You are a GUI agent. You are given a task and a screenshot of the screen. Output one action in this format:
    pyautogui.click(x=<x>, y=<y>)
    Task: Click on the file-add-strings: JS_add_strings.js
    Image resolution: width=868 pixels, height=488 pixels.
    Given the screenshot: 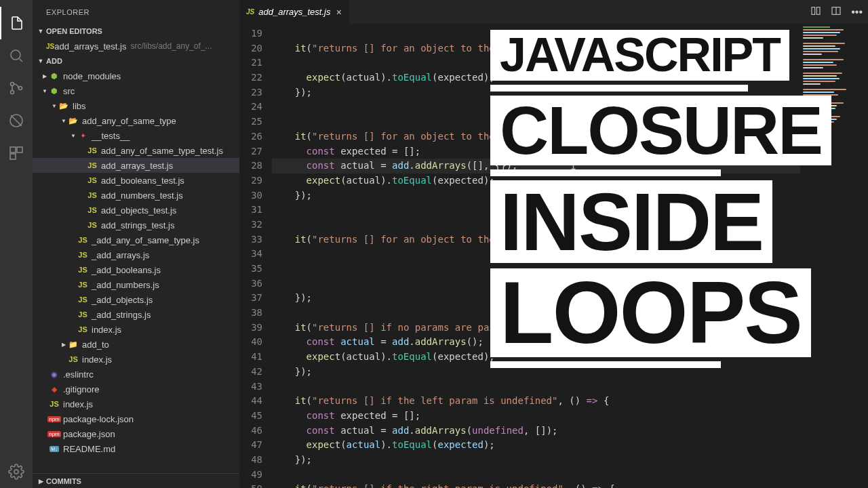 What is the action you would take?
    pyautogui.click(x=136, y=314)
    